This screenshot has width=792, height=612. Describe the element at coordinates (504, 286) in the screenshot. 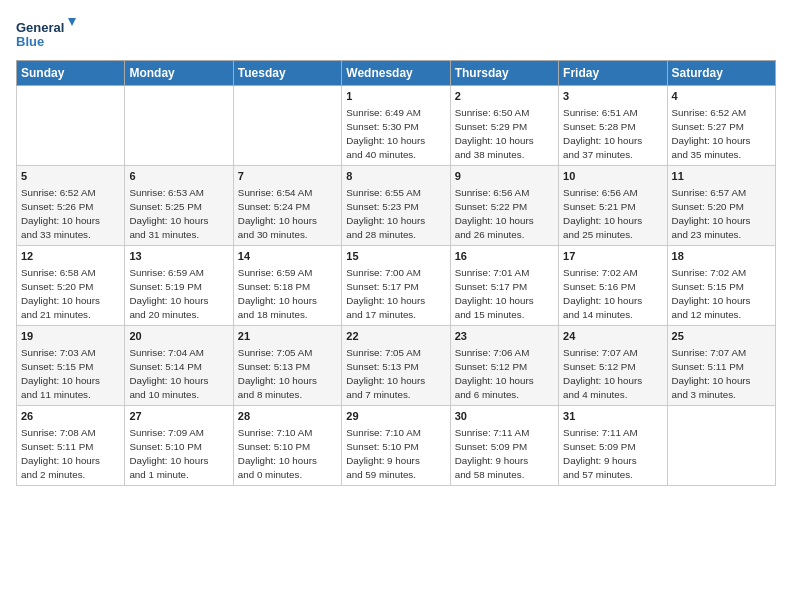

I see `calendar-cell: 16Sunrise: 7:01 AM Sunset: 5:17 PM Dayli…` at that location.